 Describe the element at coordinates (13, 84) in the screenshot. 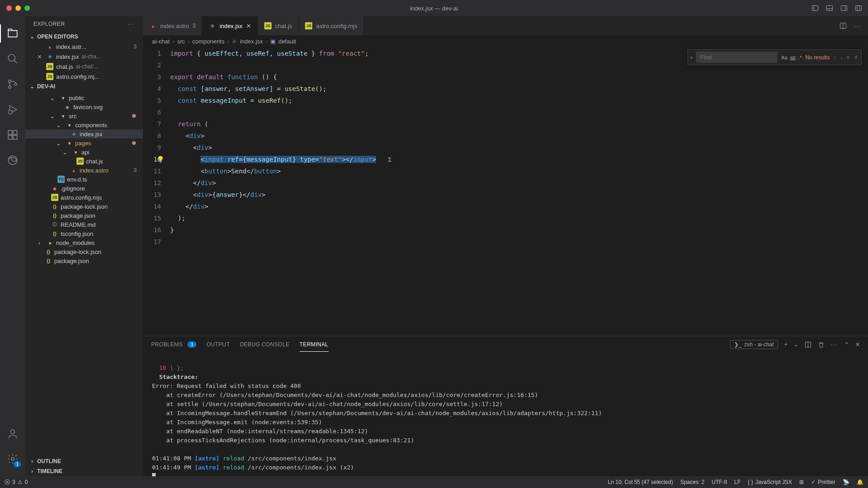

I see `source-control-activity` at that location.